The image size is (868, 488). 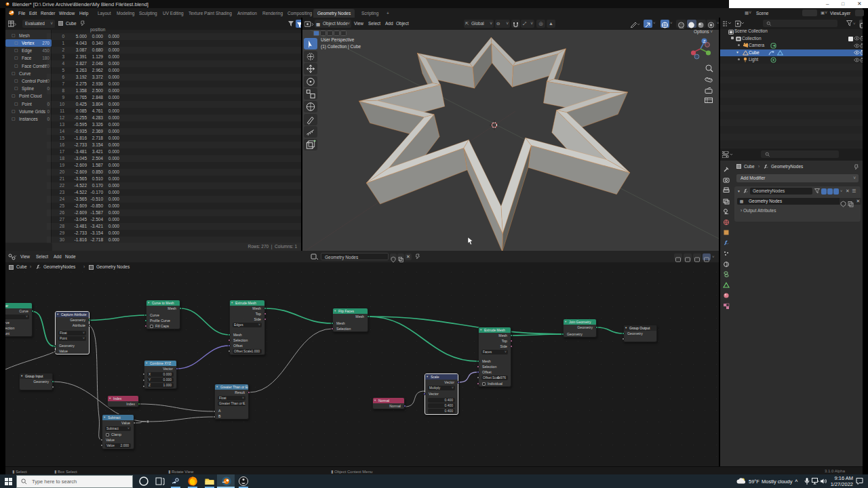 I want to click on svg-text: Z, so click(x=705, y=41).